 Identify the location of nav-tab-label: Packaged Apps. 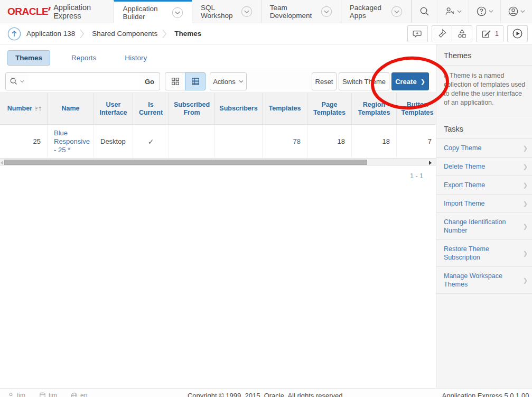
(368, 12).